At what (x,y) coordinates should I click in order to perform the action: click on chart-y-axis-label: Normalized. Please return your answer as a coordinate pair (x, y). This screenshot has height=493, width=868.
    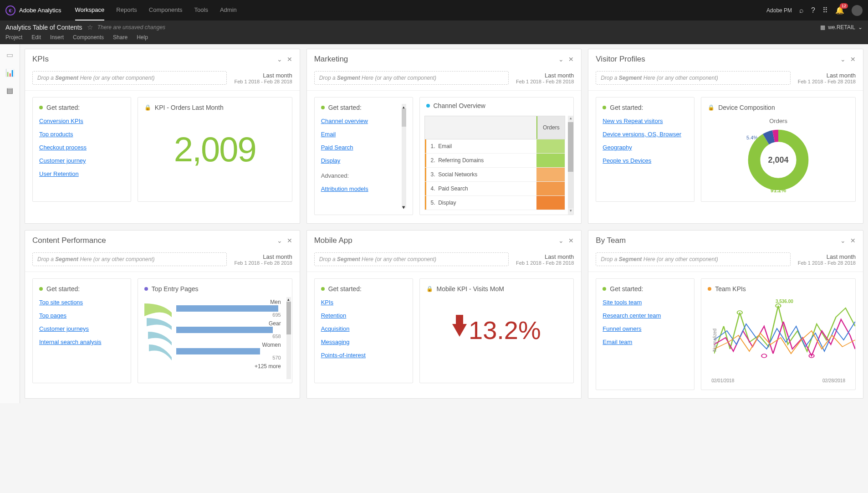
    Looking at the image, I should click on (715, 340).